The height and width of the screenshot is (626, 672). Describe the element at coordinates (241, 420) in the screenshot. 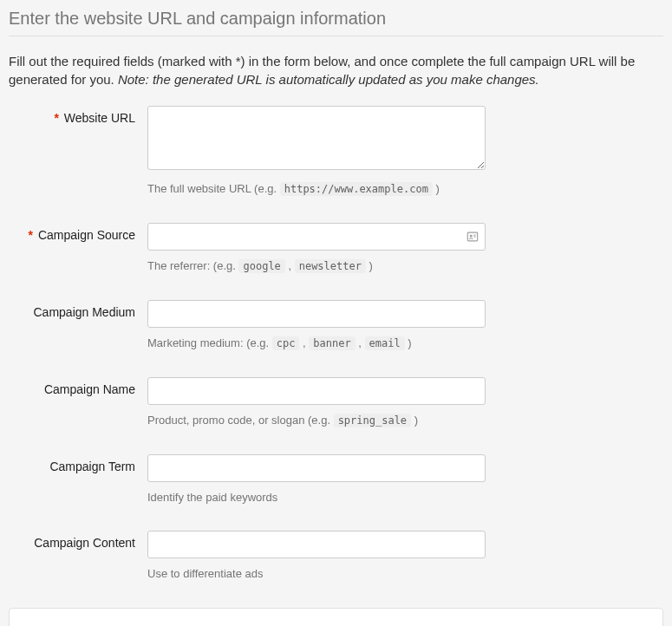

I see `help-text: Product, promo code, or slogan (e.g.` at that location.